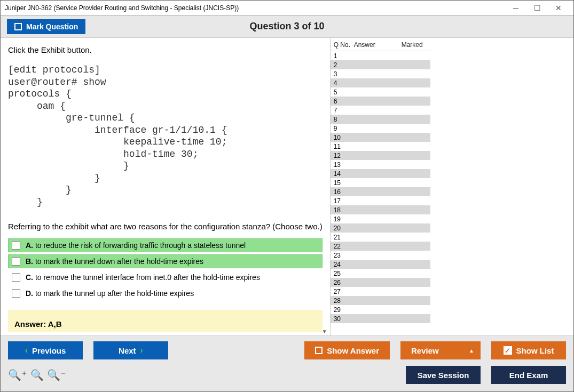 The height and width of the screenshot is (392, 574). What do you see at coordinates (344, 74) in the screenshot?
I see `nav-qno: 3` at bounding box center [344, 74].